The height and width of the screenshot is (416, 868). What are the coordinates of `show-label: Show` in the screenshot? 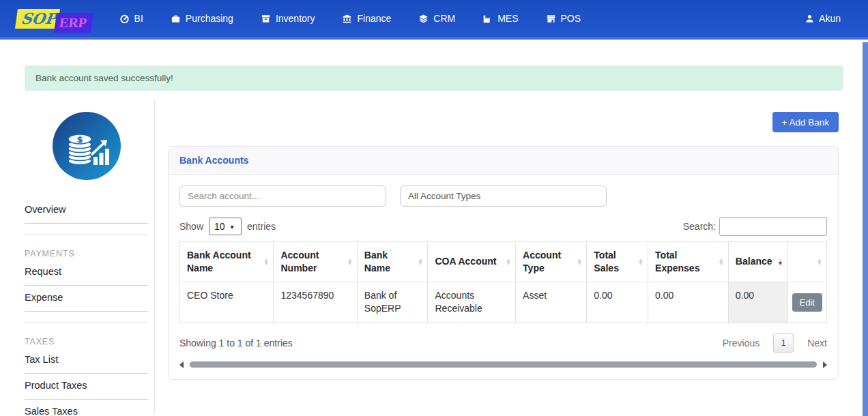 It's located at (191, 226).